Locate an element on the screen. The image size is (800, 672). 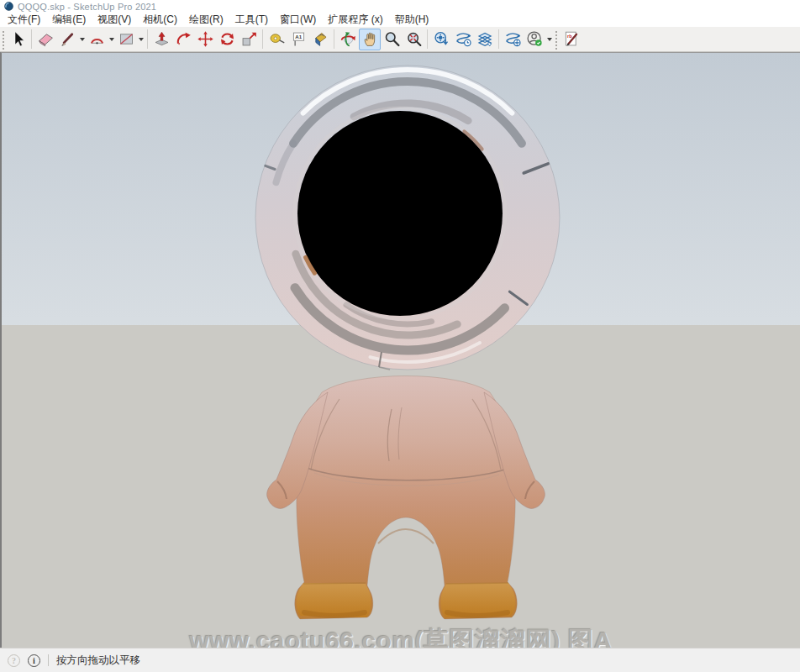
pan-hand-icon is located at coordinates (370, 39).